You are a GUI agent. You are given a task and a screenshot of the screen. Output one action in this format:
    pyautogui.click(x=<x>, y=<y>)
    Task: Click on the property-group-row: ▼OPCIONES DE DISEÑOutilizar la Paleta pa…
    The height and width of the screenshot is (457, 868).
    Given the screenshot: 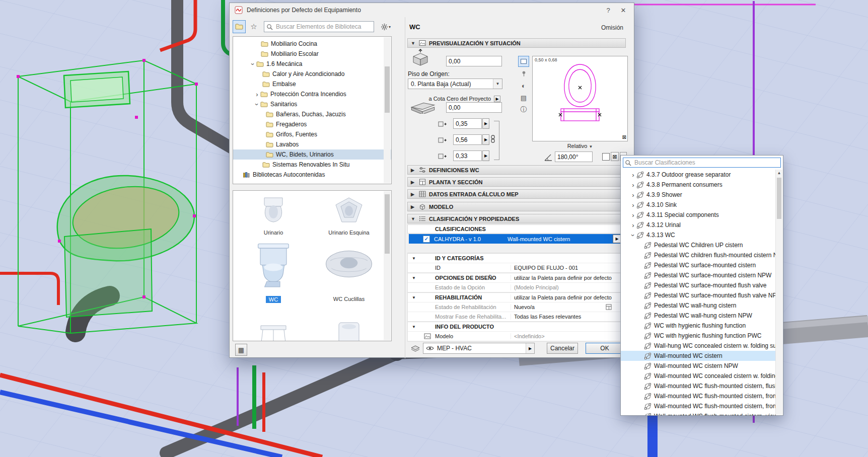 What is the action you would take?
    pyautogui.click(x=517, y=278)
    